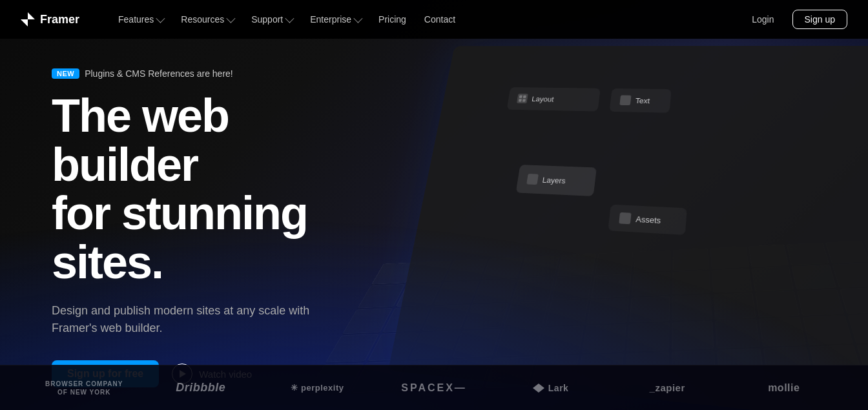  What do you see at coordinates (141, 19) in the screenshot?
I see `nav-item-features: Features` at bounding box center [141, 19].